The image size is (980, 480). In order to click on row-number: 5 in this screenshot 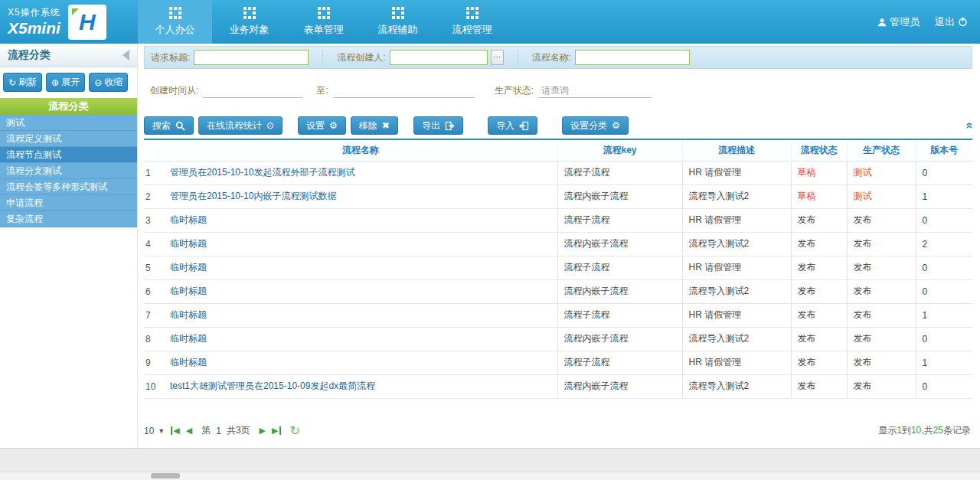, I will do `click(154, 268)`.